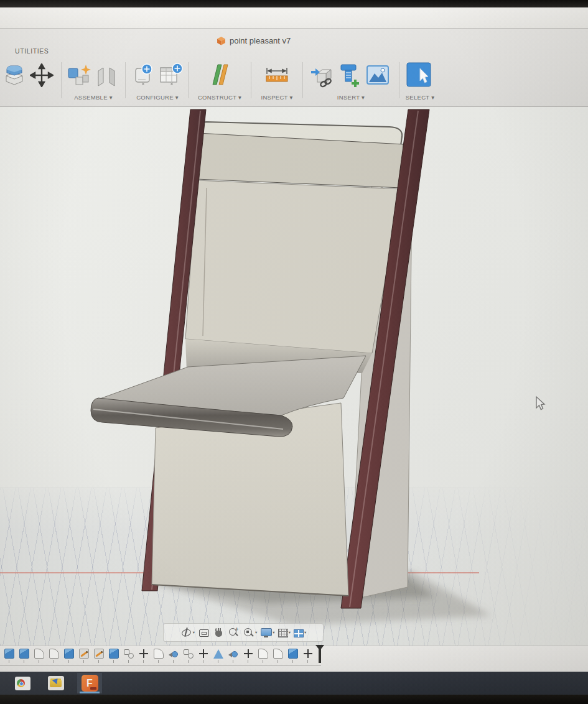 This screenshot has width=588, height=704. What do you see at coordinates (268, 633) in the screenshot?
I see `display-settings-tool: ▾` at bounding box center [268, 633].